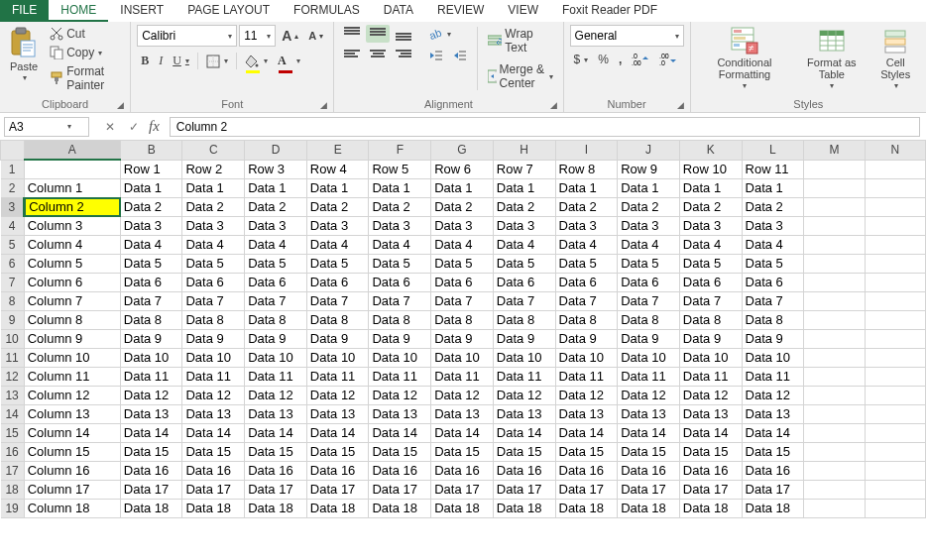  What do you see at coordinates (13, 301) in the screenshot?
I see `row-header-8: 8` at bounding box center [13, 301].